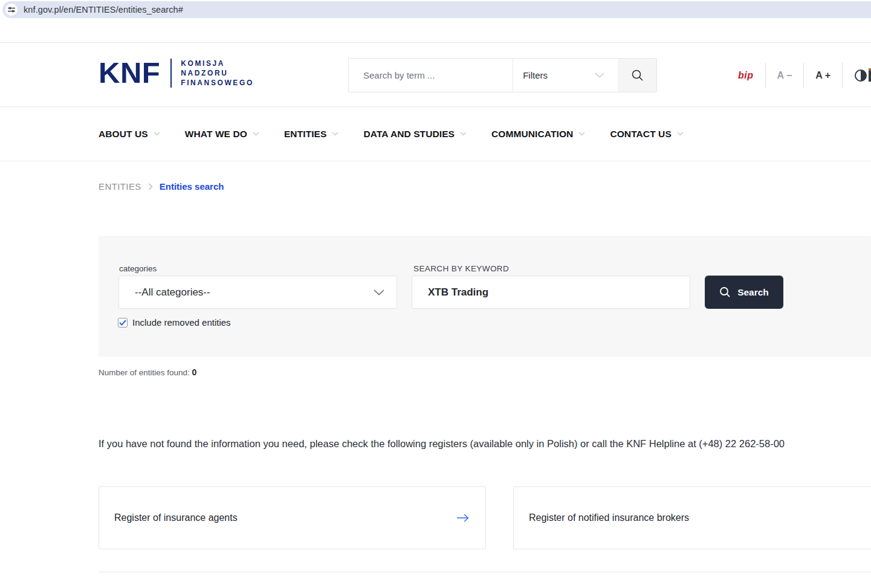 The height and width of the screenshot is (588, 871). Describe the element at coordinates (312, 134) in the screenshot. I see `nav-item-entities: ENTITIES` at that location.